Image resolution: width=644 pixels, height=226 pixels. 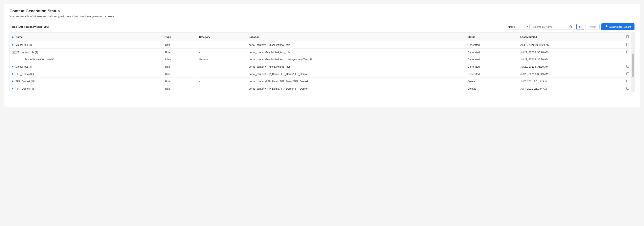 I want to click on collapse-button, so click(x=14, y=52).